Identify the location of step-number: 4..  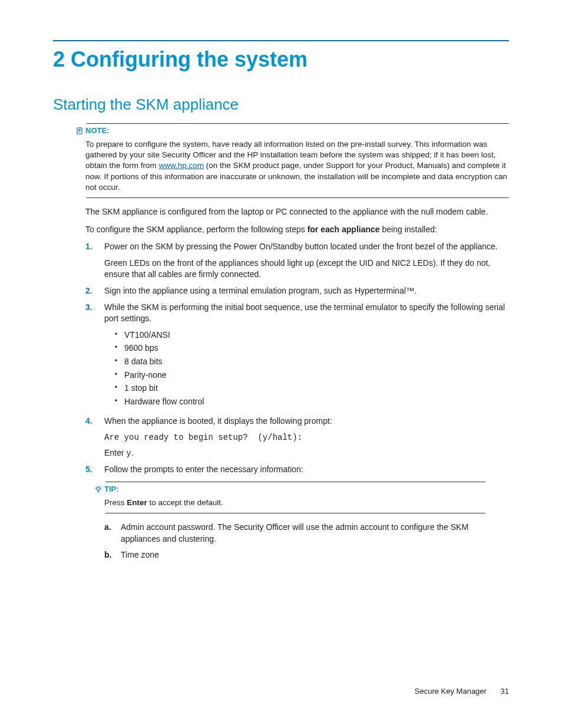
(92, 421).